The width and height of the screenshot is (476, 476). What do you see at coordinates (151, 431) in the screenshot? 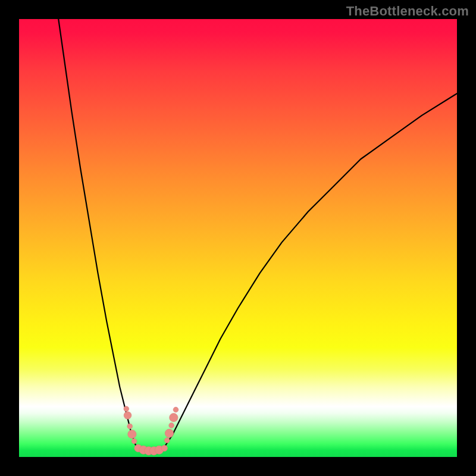
I see `curve-markers` at bounding box center [151, 431].